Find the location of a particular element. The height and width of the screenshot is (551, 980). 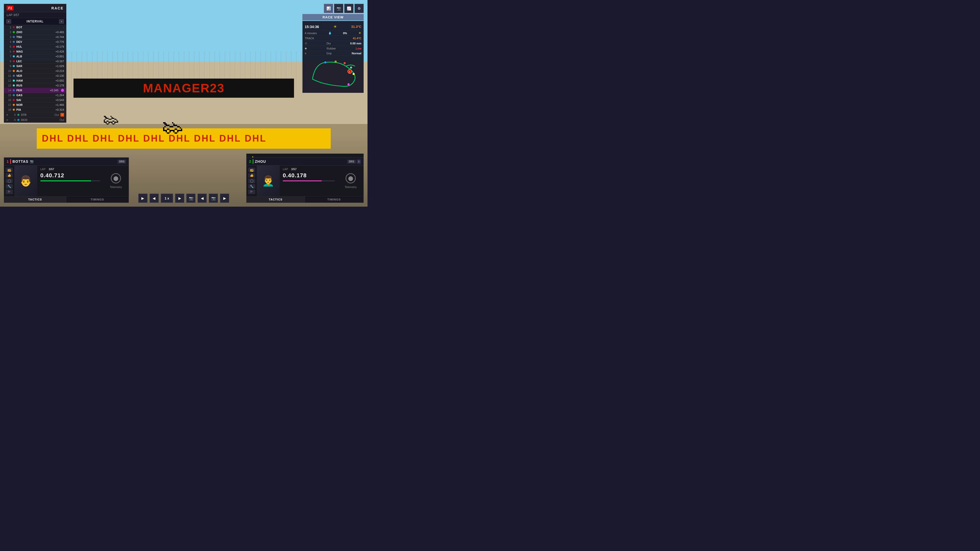

drivers-list: 1BOT-2ZHO+0.4653TSU+0.7444DEV+0.7765HUL+… is located at coordinates (35, 74).